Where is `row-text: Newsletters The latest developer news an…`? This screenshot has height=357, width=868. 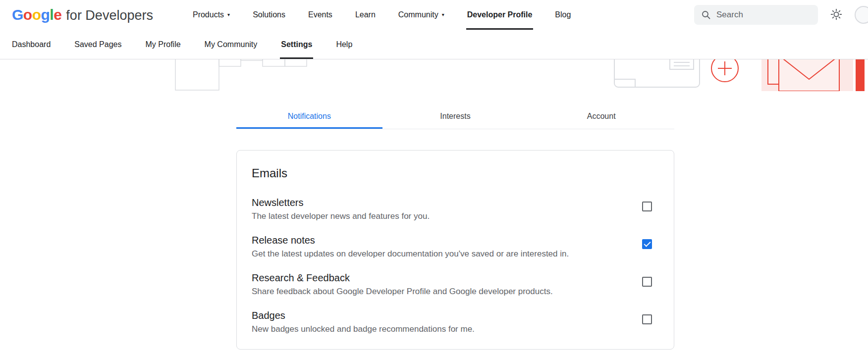 row-text: Newsletters The latest developer news an… is located at coordinates (341, 209).